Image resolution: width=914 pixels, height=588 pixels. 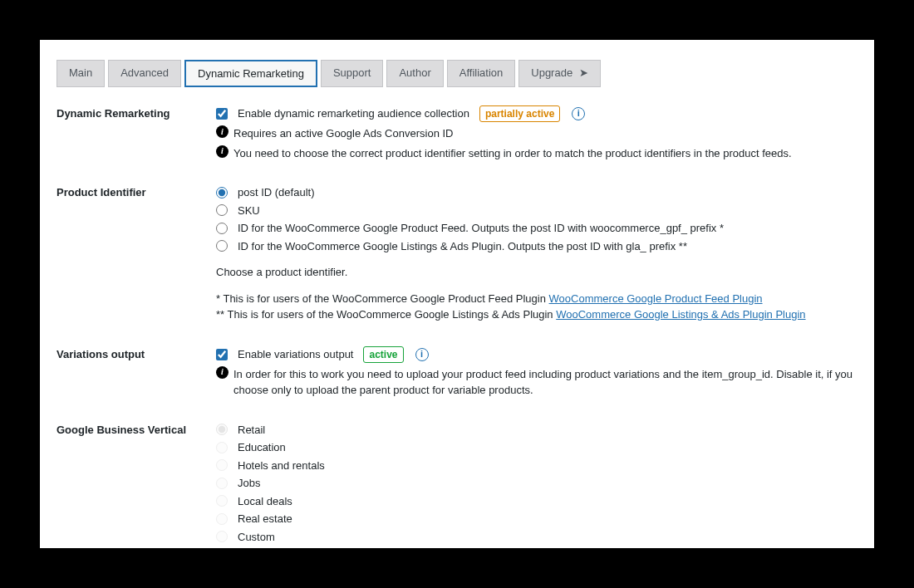 What do you see at coordinates (383, 355) in the screenshot?
I see `status-badge-active: active` at bounding box center [383, 355].